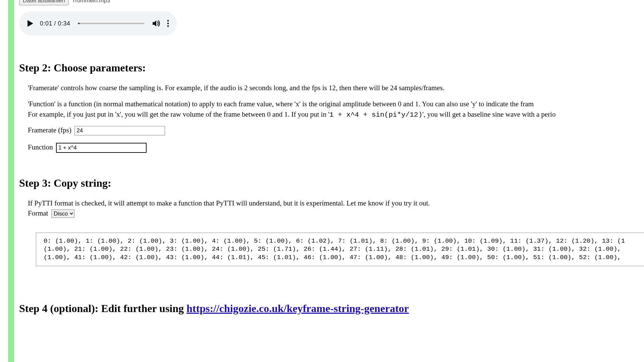 This screenshot has width=644, height=362. Describe the element at coordinates (79, 23) in the screenshot. I see `seek-progress` at that location.